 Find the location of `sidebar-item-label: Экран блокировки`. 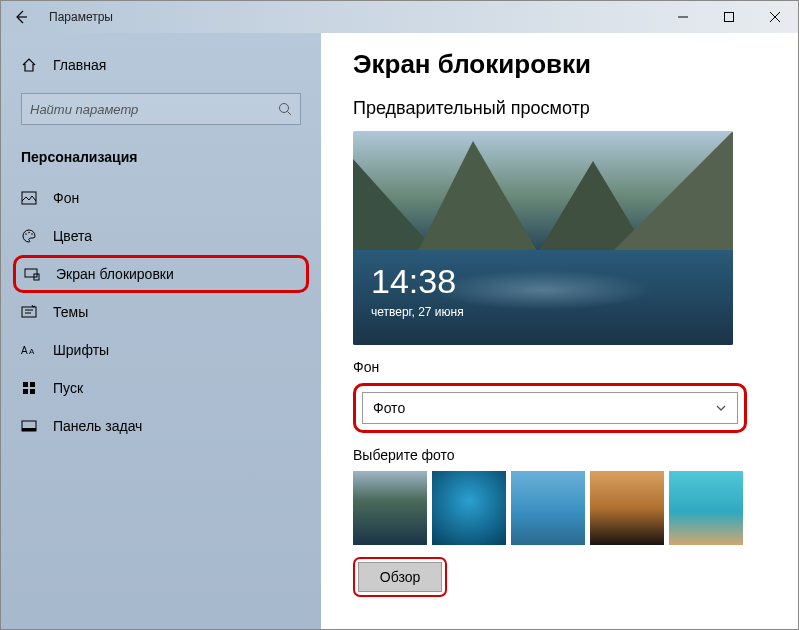

sidebar-item-label: Экран блокировки is located at coordinates (115, 274).